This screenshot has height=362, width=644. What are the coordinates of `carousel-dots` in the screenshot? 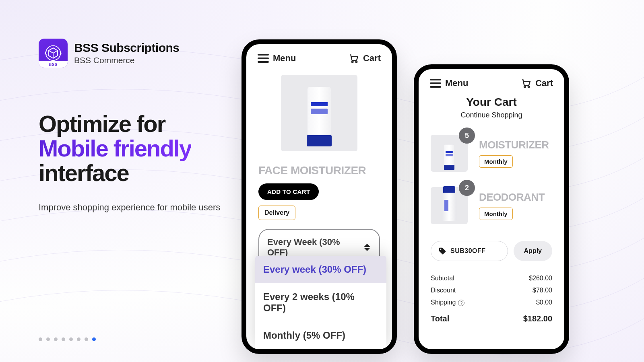 It's located at (67, 339).